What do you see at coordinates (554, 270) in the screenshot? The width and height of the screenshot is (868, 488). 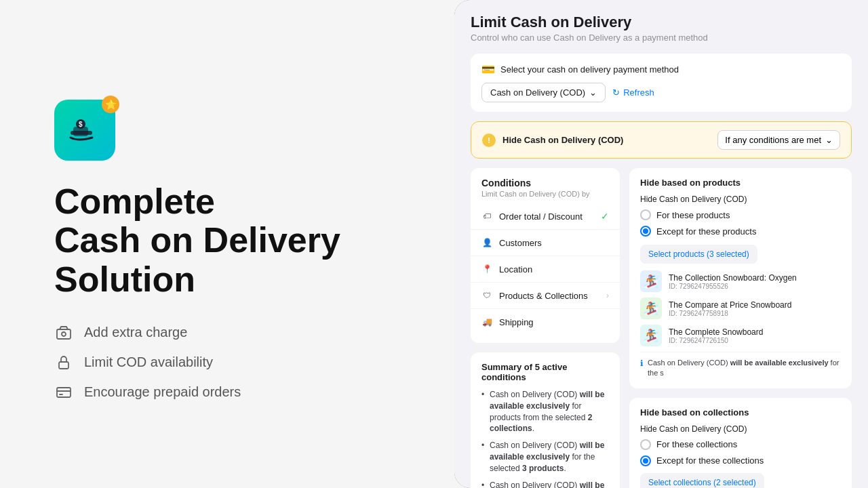 I see `condition-location-label: Location` at bounding box center [554, 270].